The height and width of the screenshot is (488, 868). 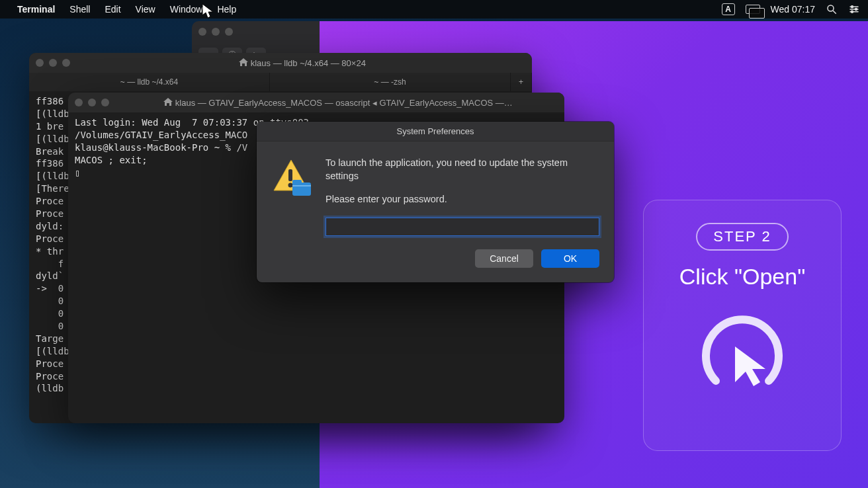 What do you see at coordinates (292, 196) in the screenshot?
I see `warning-folder-icon` at bounding box center [292, 196].